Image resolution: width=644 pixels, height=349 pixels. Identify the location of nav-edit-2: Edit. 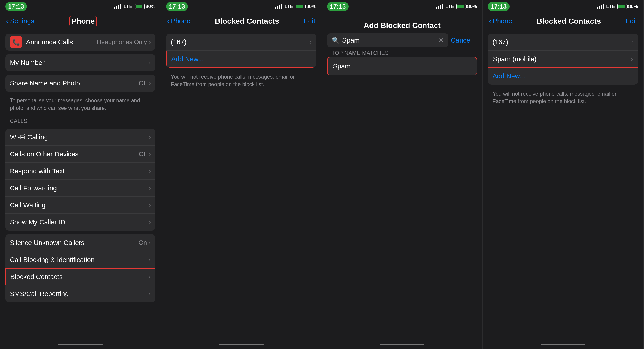
(310, 21).